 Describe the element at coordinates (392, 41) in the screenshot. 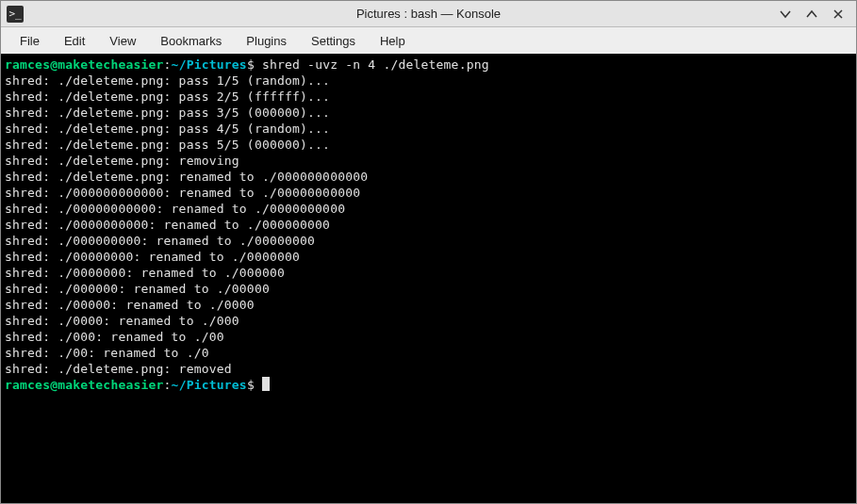

I see `menu-help: Help` at that location.